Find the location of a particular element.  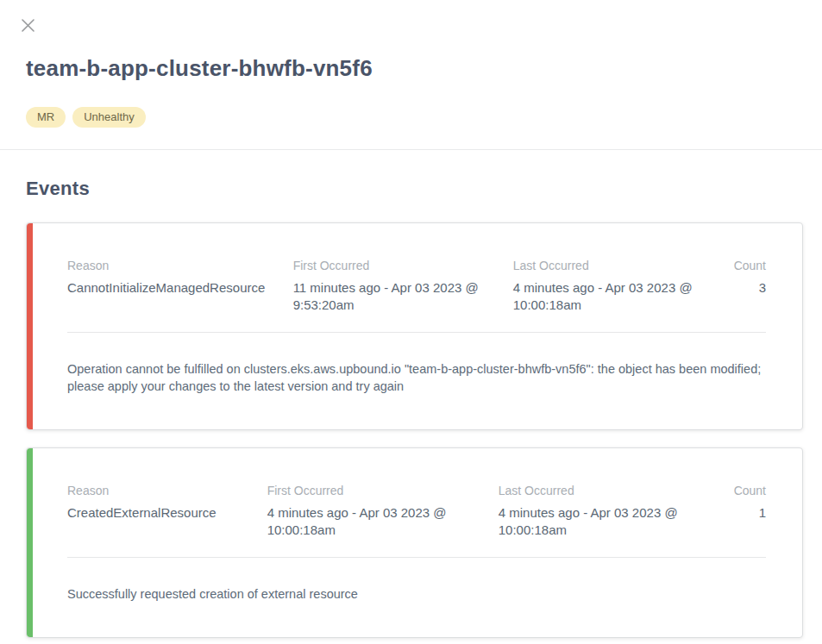

error-status-bar is located at coordinates (29, 326).